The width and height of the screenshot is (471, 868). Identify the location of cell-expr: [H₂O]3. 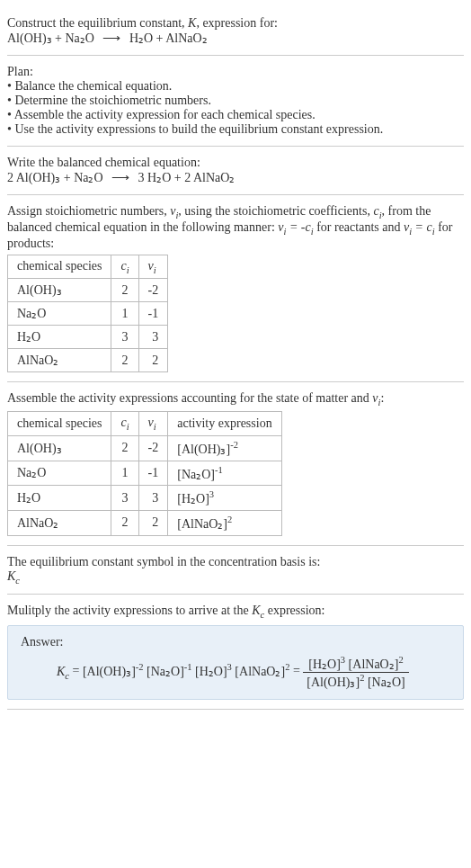
(225, 498).